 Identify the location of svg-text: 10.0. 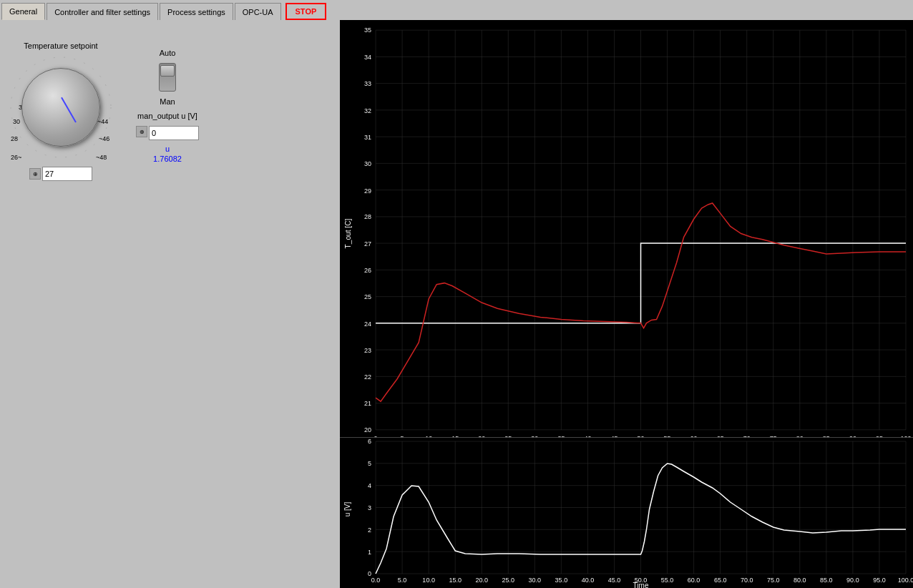
(429, 580).